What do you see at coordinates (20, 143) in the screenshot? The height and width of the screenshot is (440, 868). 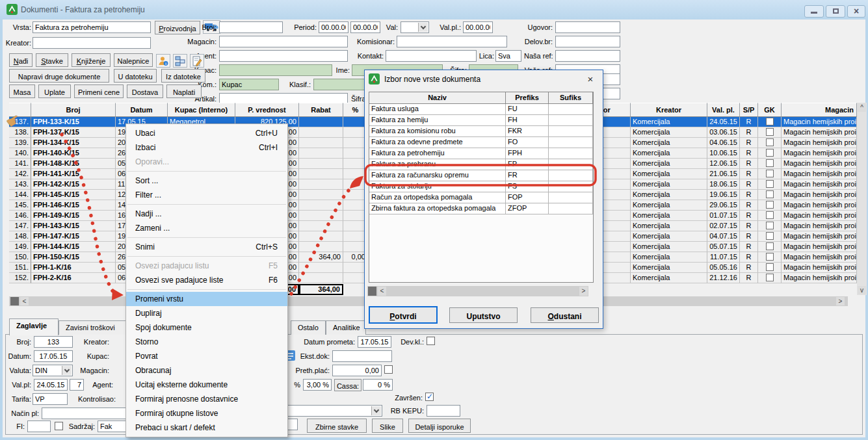 I see `cell-num: 139.` at bounding box center [20, 143].